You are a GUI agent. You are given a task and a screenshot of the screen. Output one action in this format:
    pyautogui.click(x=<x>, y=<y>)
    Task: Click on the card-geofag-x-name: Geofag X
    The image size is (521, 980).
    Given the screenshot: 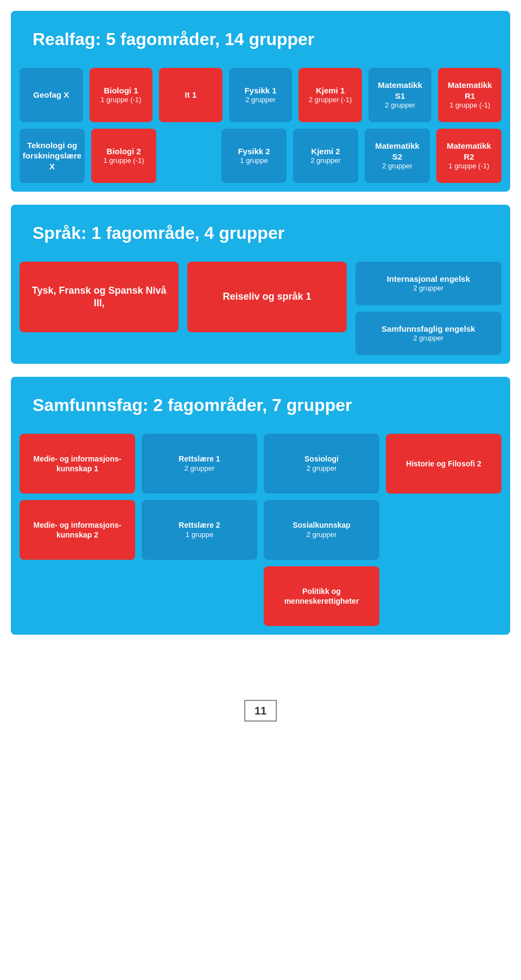 What is the action you would take?
    pyautogui.click(x=51, y=95)
    